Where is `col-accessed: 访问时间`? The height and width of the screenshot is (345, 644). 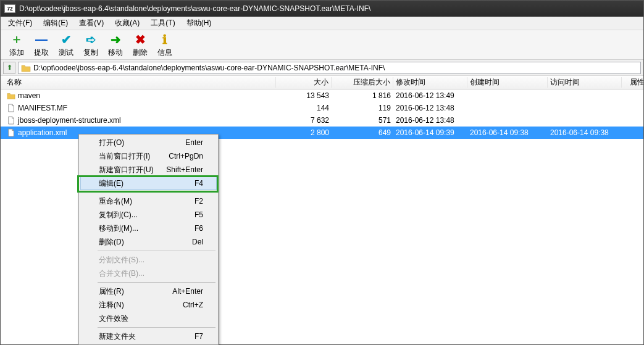 col-accessed: 访问时间 is located at coordinates (585, 83).